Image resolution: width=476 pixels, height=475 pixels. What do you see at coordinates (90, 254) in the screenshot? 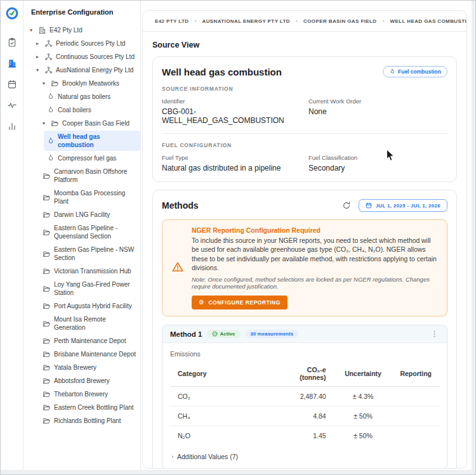
I see `tree-item: Eastern Gas Pipeline - NSW Section` at bounding box center [90, 254].